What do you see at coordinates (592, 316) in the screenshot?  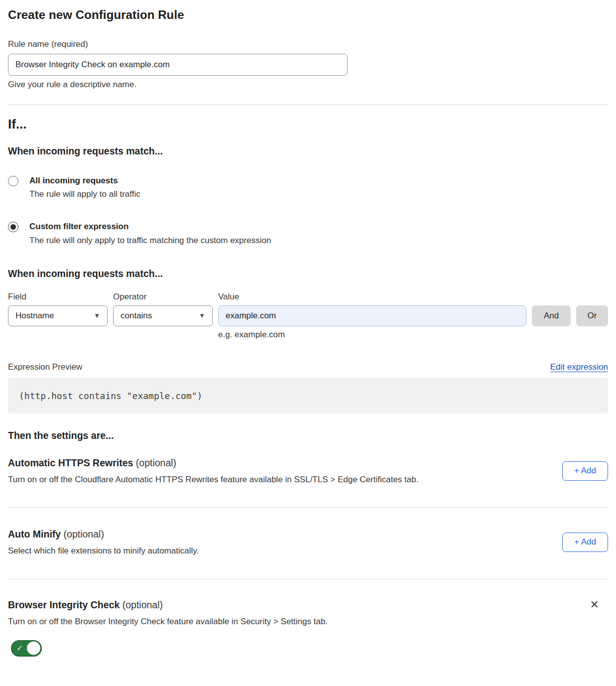 I see `or-button: Or` at bounding box center [592, 316].